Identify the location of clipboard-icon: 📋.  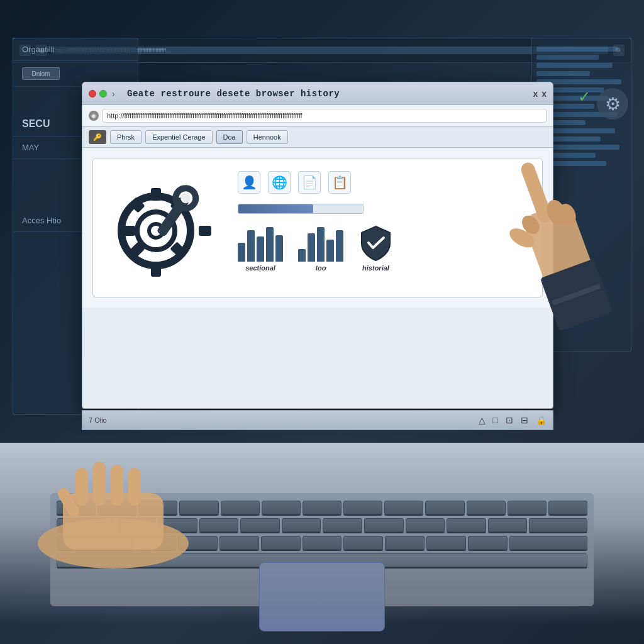
(340, 182).